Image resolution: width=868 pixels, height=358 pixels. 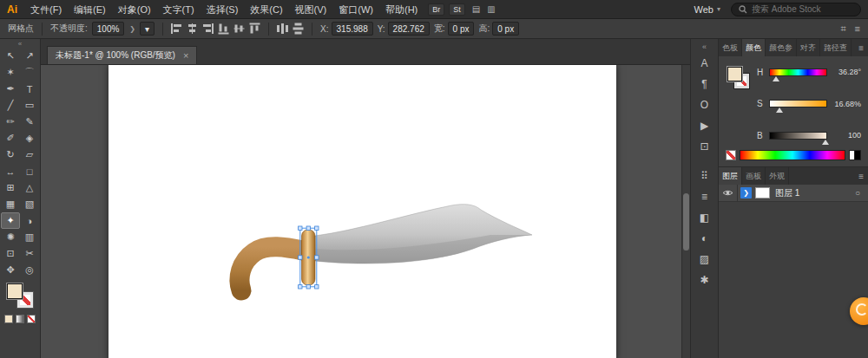 I want to click on panel-tab: 图层, so click(x=731, y=176).